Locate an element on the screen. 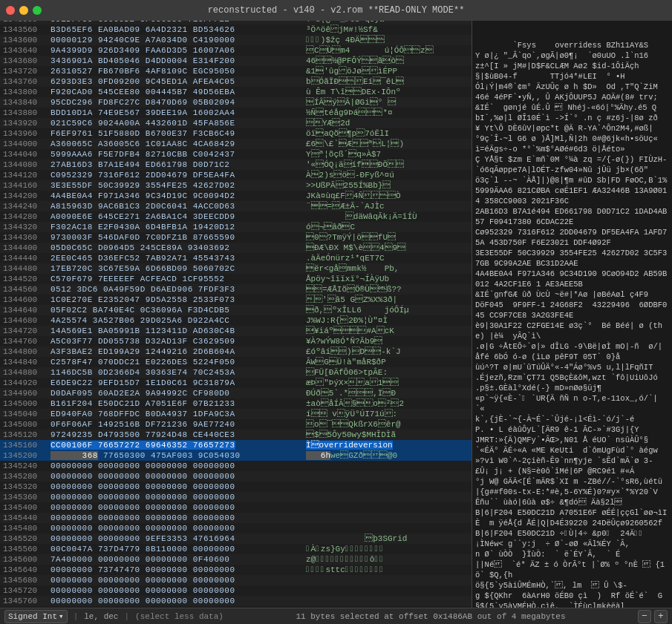 This screenshot has width=672, height=624. traffic-lights is located at coordinates (24, 10).